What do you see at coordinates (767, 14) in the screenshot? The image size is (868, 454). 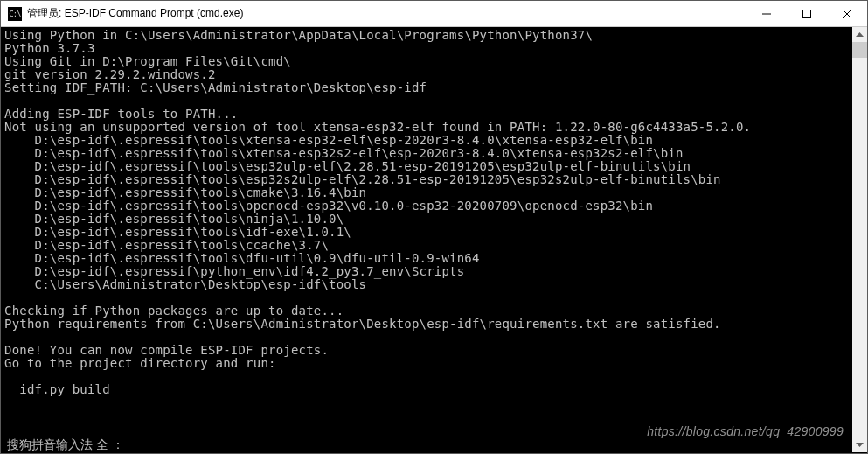 I see `minimize-icon` at bounding box center [767, 14].